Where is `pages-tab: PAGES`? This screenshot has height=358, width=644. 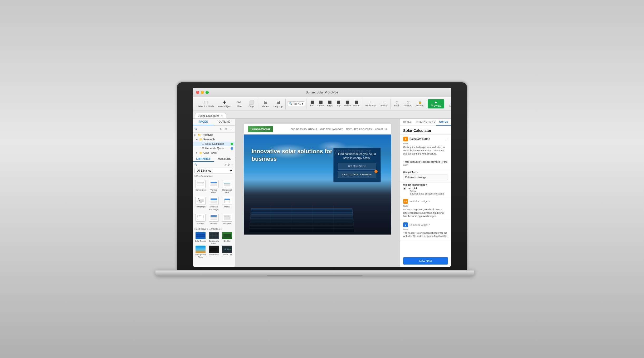 pages-tab: PAGES is located at coordinates (203, 122).